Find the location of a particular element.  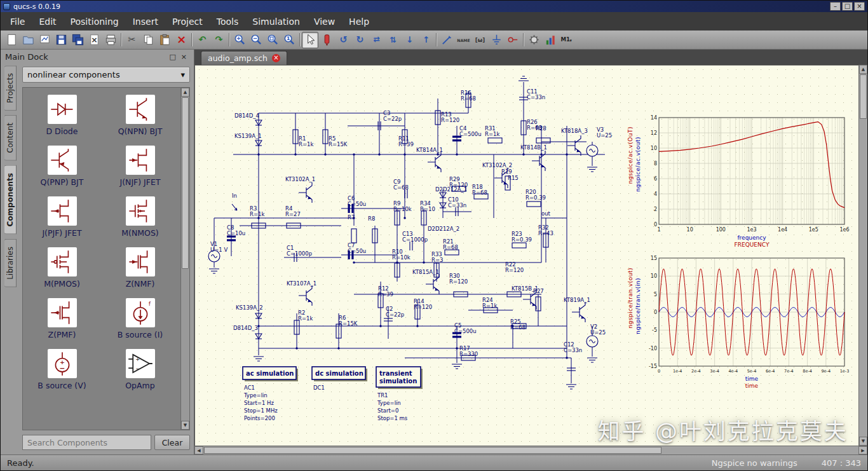

component-label: KT814A_1 is located at coordinates (430, 150).